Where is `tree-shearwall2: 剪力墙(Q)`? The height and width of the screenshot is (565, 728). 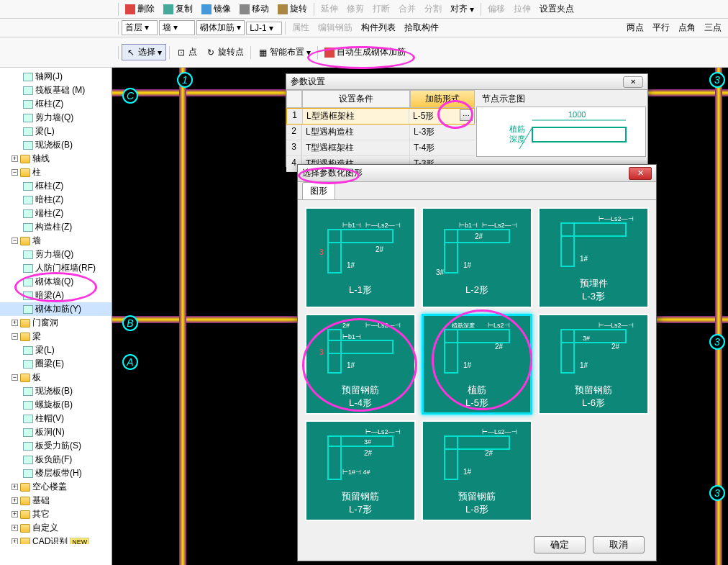 tree-shearwall2: 剪力墙(Q) is located at coordinates (56, 255).